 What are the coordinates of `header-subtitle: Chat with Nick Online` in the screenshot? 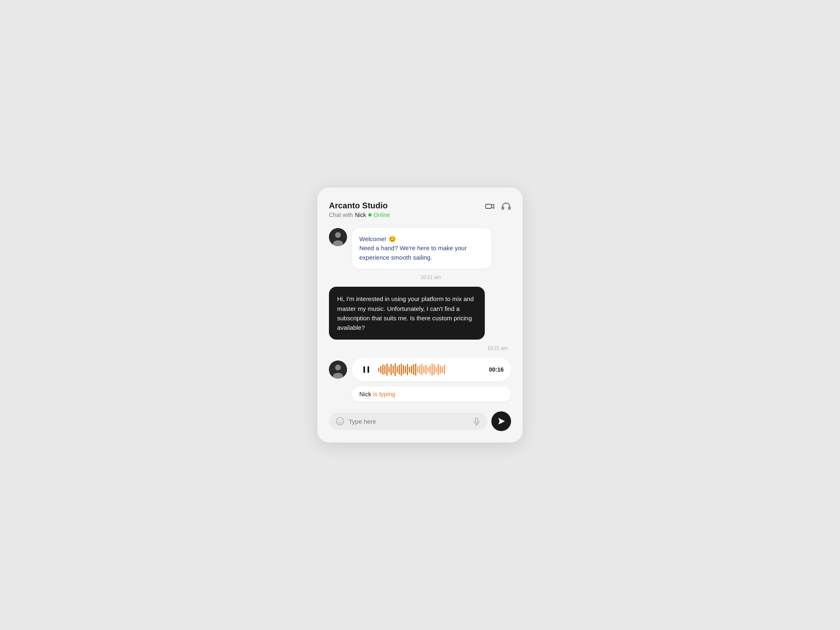 It's located at (359, 215).